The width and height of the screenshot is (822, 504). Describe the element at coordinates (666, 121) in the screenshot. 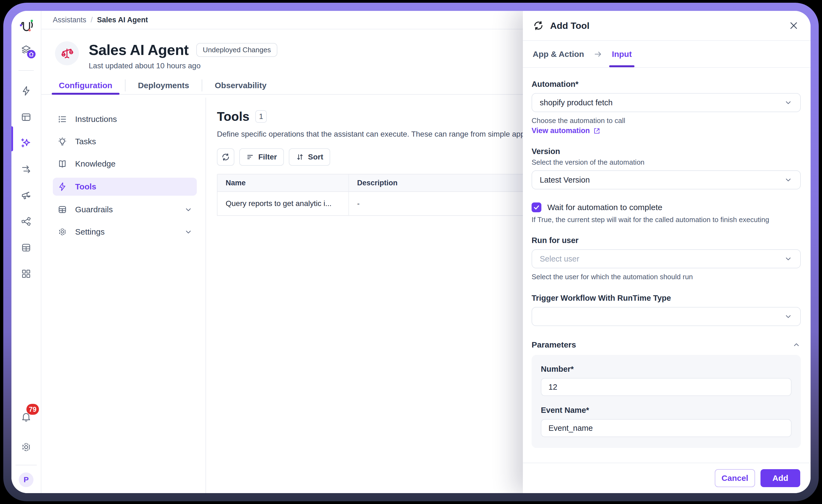

I see `automation-helper: Choose the automation to call` at that location.